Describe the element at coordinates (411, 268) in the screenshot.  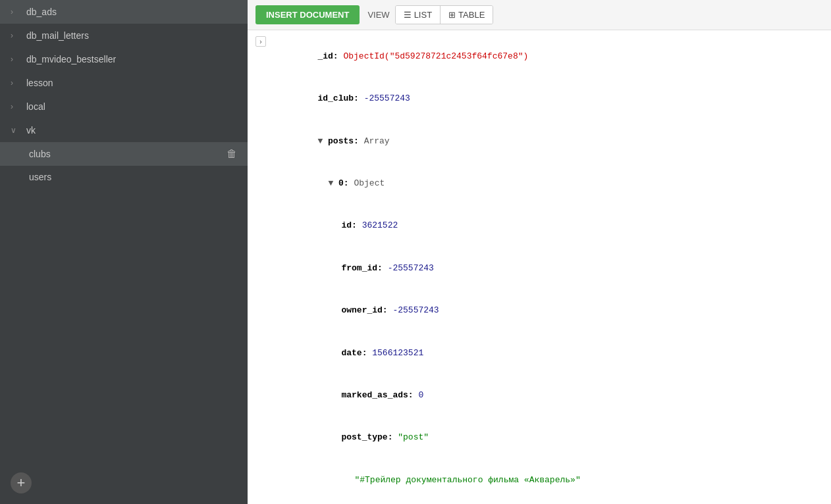
I see `value-from-id: -25557243` at that location.